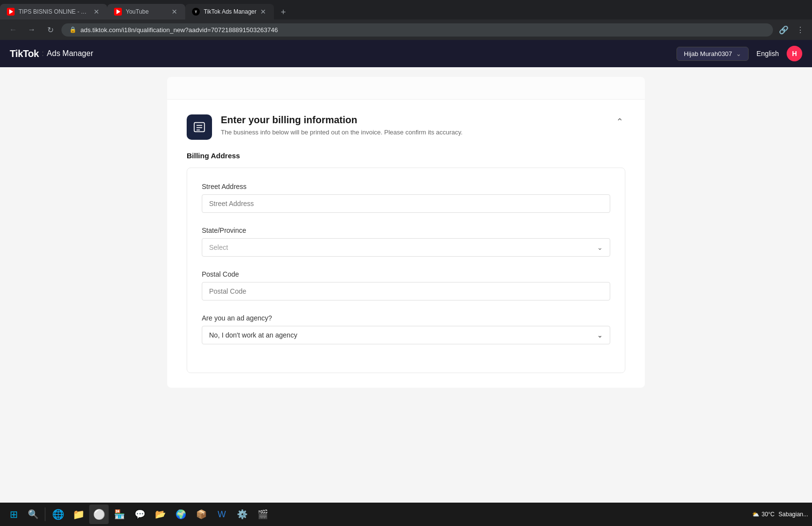 This screenshot has width=812, height=526. Describe the element at coordinates (739, 54) in the screenshot. I see `header-right: Hijab Murah0307 ⌄ English H` at that location.